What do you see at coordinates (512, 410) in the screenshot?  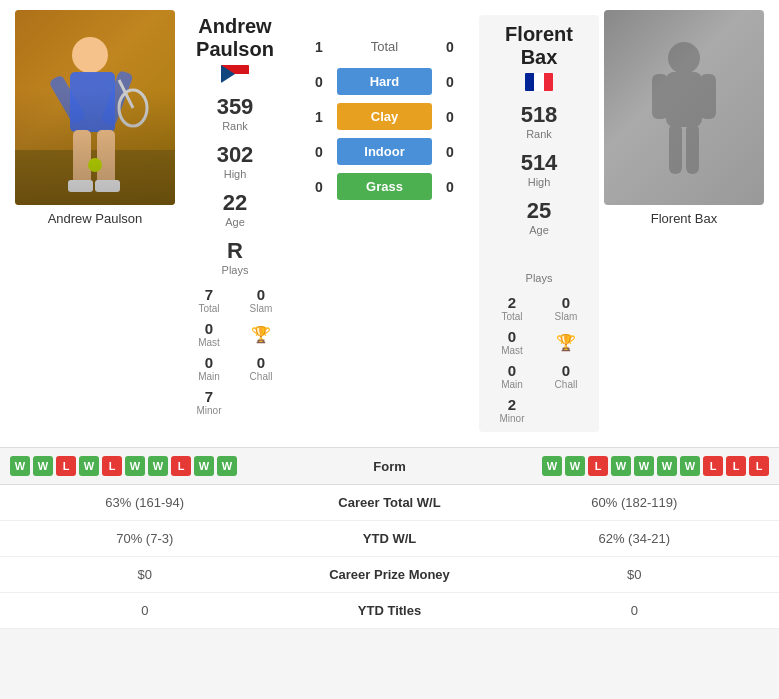 I see `right-minor-cell: 2 Minor` at bounding box center [512, 410].